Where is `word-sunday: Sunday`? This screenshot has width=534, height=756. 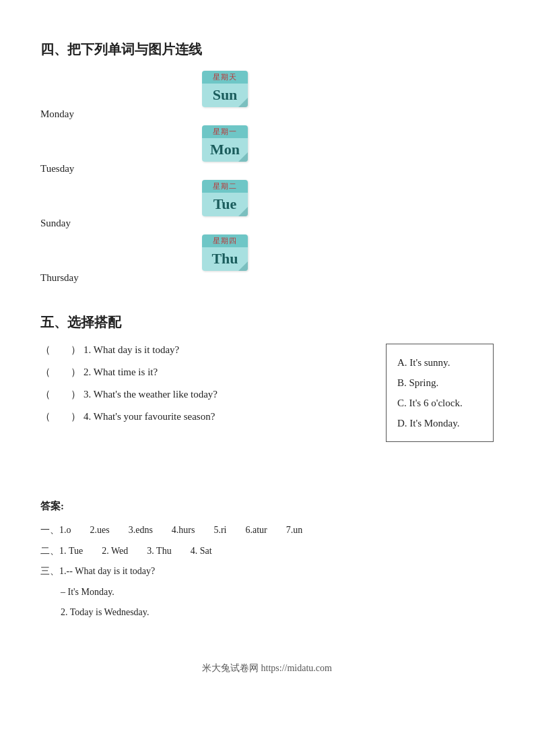 word-sunday: Sunday is located at coordinates (55, 224).